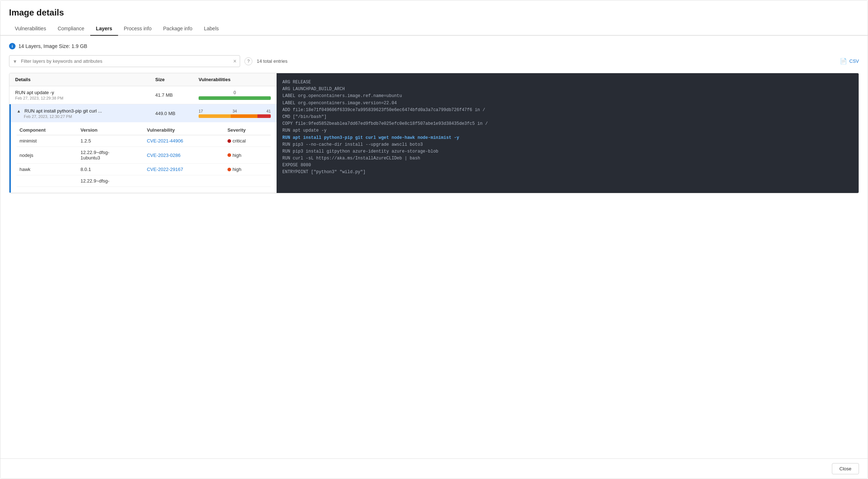 This screenshot has height=479, width=868. What do you see at coordinates (235, 116) in the screenshot?
I see `vuln-bar-multi` at bounding box center [235, 116].